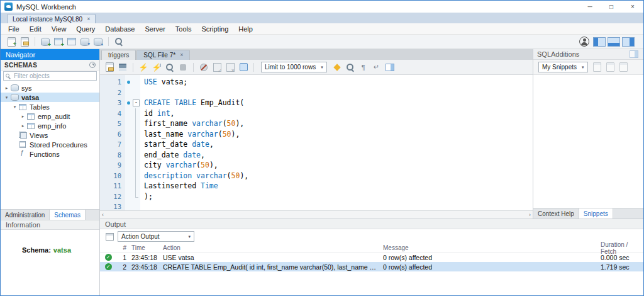 The height and width of the screenshot is (296, 644). Describe the element at coordinates (50, 97) in the screenshot. I see `tree-item-vatsa: ▾vatsa` at that location.